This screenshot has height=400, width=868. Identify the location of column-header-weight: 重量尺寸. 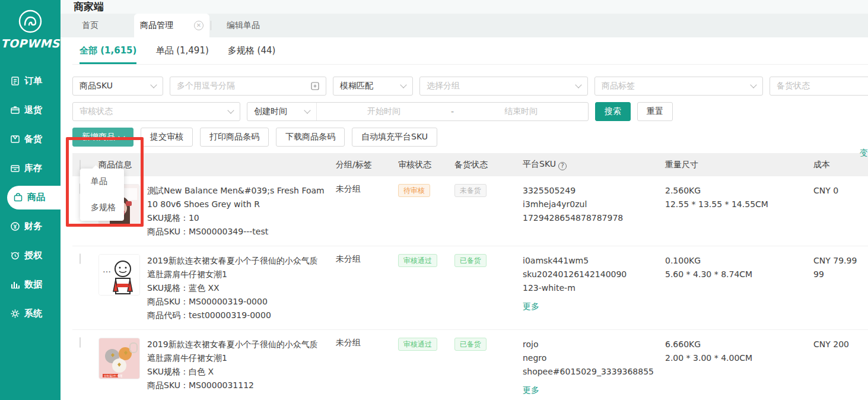
(739, 165).